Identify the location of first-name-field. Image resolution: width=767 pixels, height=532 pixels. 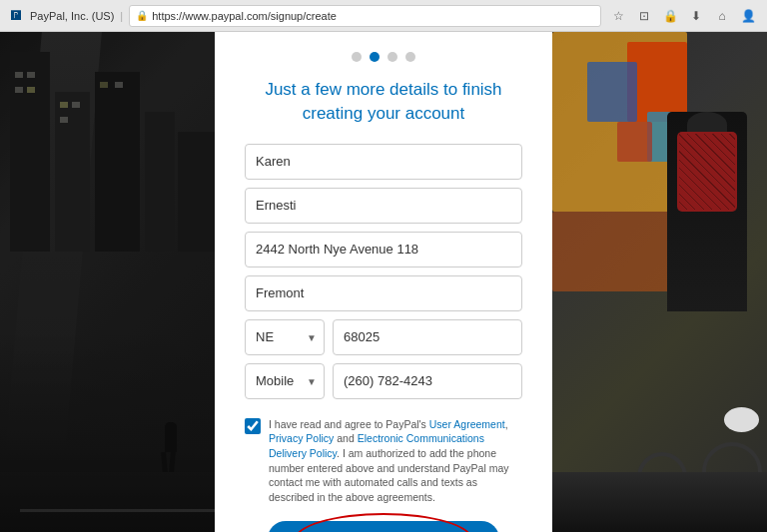
(384, 162).